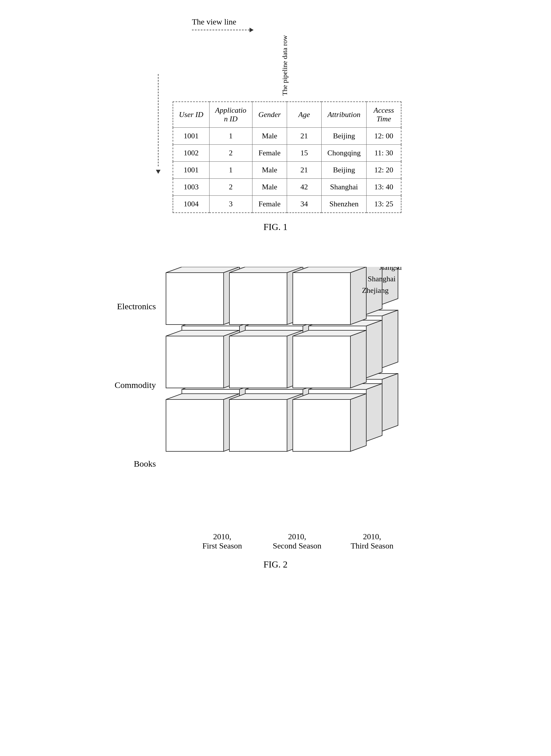 The width and height of the screenshot is (551, 756). Describe the element at coordinates (290, 385) in the screenshot. I see `cube-grid: .cube-front { fill: white; stroke: #222;…` at that location.